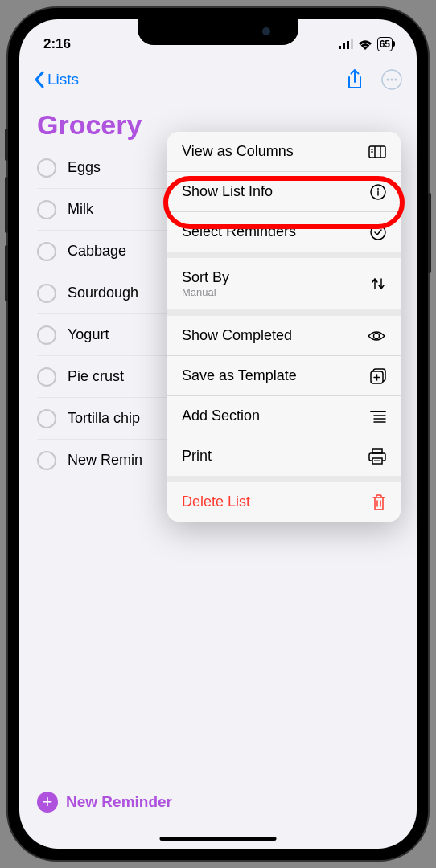  Describe the element at coordinates (240, 376) in the screenshot. I see `menu-label: Save as Template` at that location.